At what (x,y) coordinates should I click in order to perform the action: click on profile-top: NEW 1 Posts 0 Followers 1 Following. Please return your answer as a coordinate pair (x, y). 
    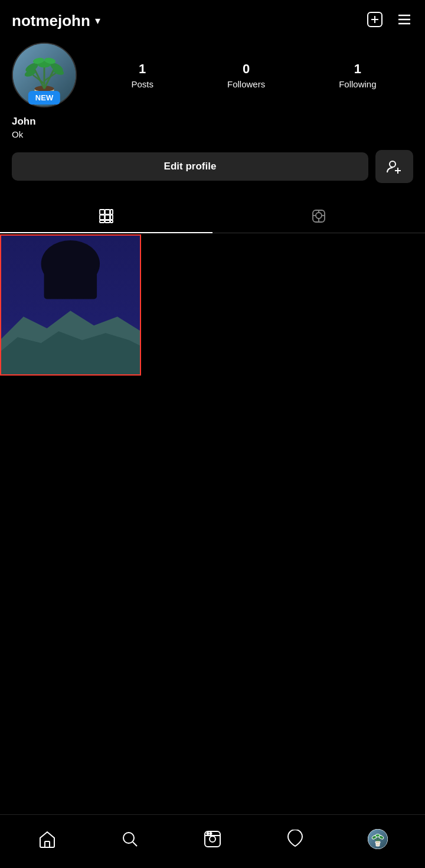
    Looking at the image, I should click on (212, 75).